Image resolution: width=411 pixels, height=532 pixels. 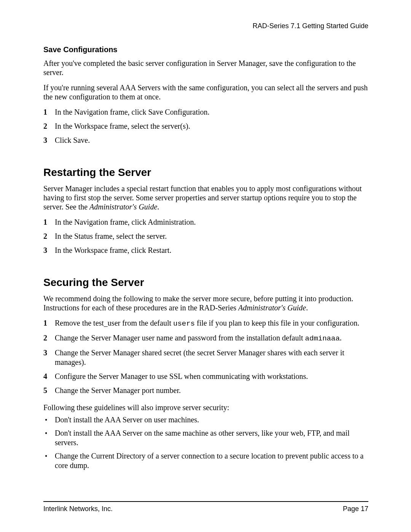 I want to click on list-item: 1 In the Navigation frame, click Save Co…, so click(x=206, y=112).